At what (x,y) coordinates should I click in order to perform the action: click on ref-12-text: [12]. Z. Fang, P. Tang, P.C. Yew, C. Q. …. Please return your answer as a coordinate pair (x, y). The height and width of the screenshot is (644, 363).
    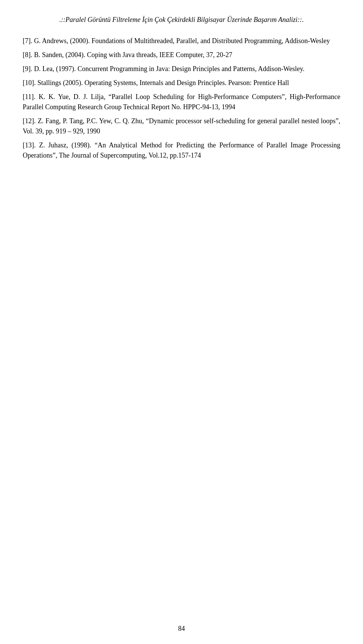
    Looking at the image, I should click on (182, 126).